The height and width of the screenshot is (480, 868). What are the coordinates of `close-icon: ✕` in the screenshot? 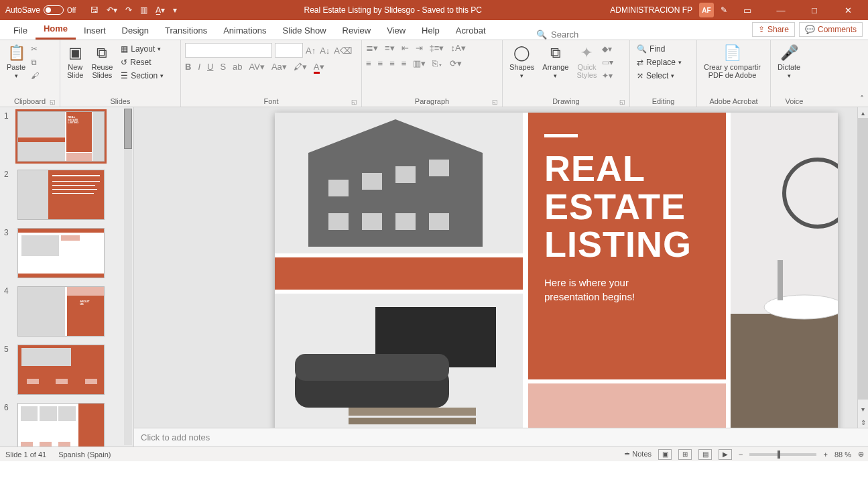 It's located at (848, 10).